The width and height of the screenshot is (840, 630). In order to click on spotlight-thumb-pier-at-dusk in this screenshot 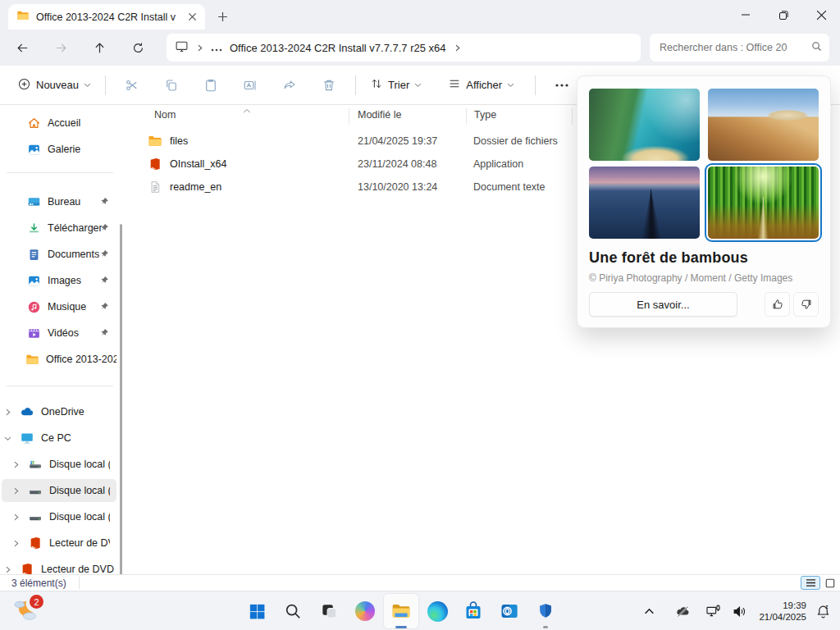, I will do `click(645, 203)`.